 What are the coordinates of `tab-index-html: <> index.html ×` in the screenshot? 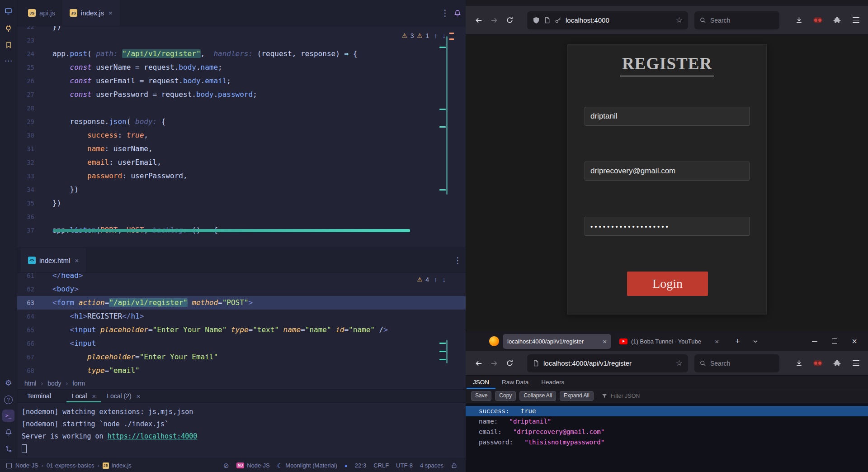 It's located at (53, 260).